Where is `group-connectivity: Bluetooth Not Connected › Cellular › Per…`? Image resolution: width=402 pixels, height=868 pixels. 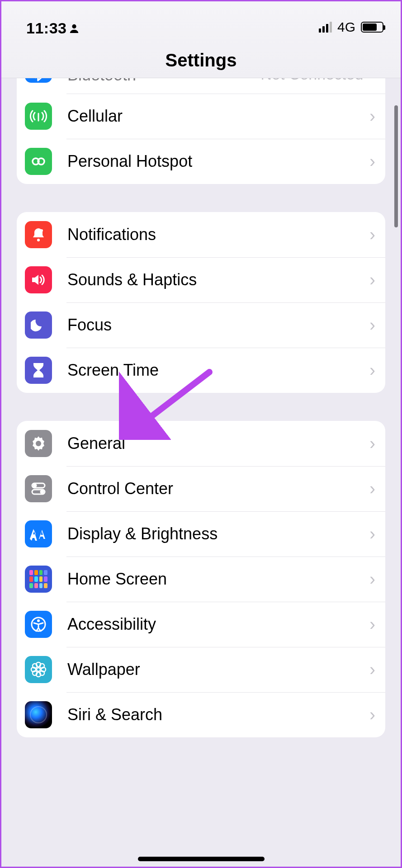 group-connectivity: Bluetooth Not Connected › Cellular › Per… is located at coordinates (201, 131).